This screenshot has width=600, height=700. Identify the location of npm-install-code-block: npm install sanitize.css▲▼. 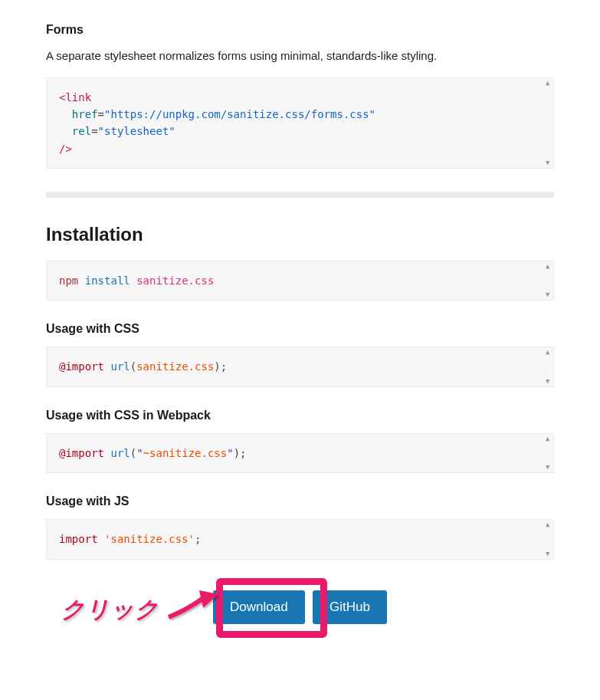
(300, 281).